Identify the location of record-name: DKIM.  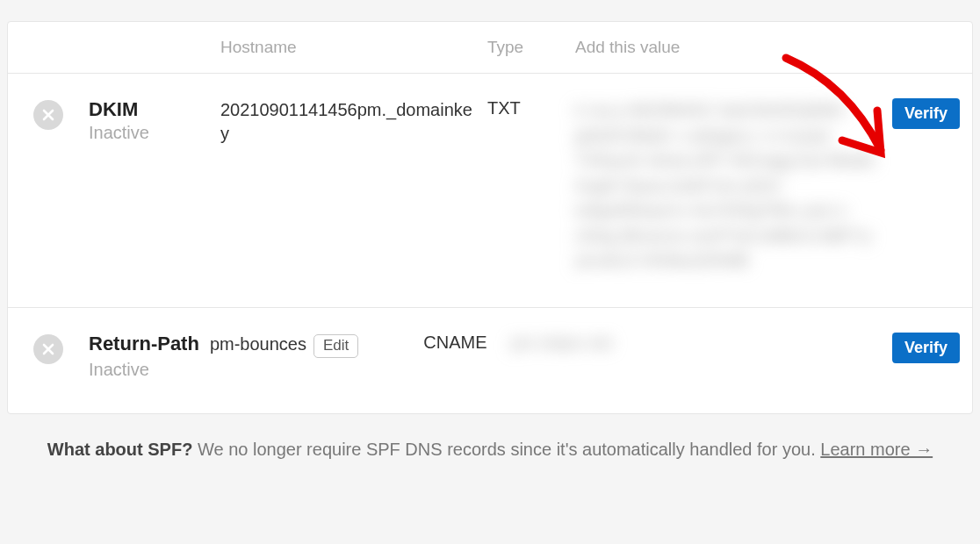
(155, 110).